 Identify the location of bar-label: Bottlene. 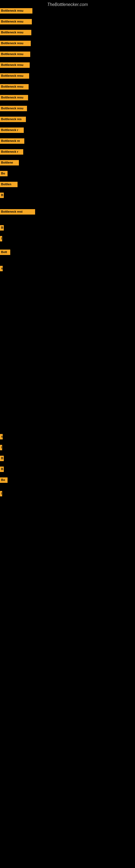
(9, 163).